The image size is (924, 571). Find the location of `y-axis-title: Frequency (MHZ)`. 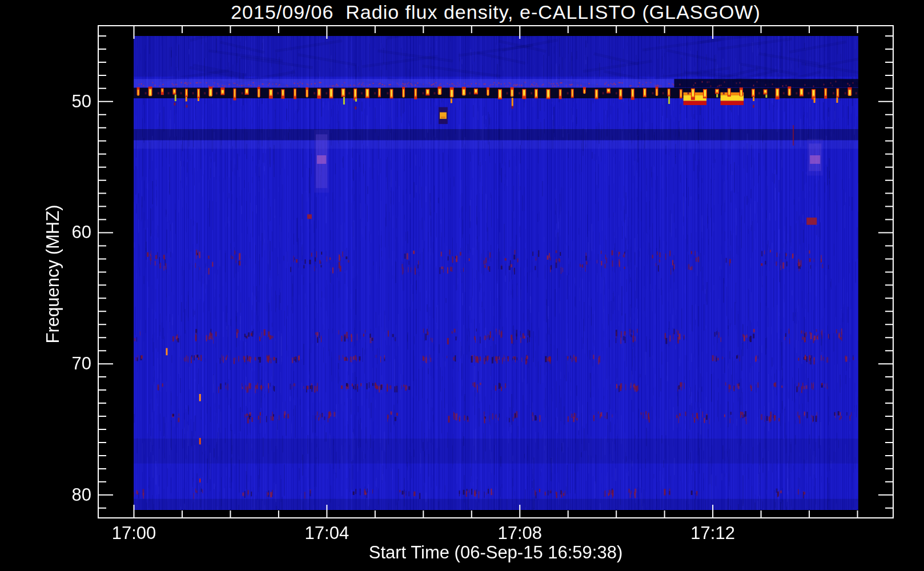

y-axis-title: Frequency (MHZ) is located at coordinates (54, 274).